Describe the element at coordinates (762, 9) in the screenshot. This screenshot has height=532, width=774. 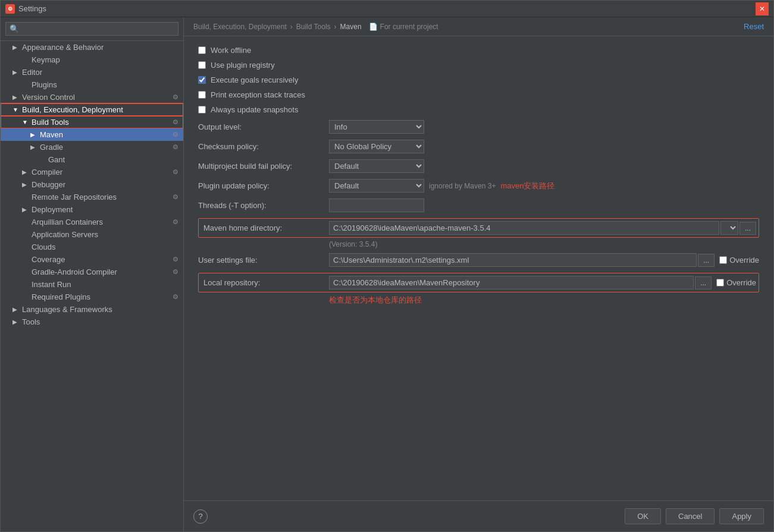
I see `close-button: ✕` at that location.